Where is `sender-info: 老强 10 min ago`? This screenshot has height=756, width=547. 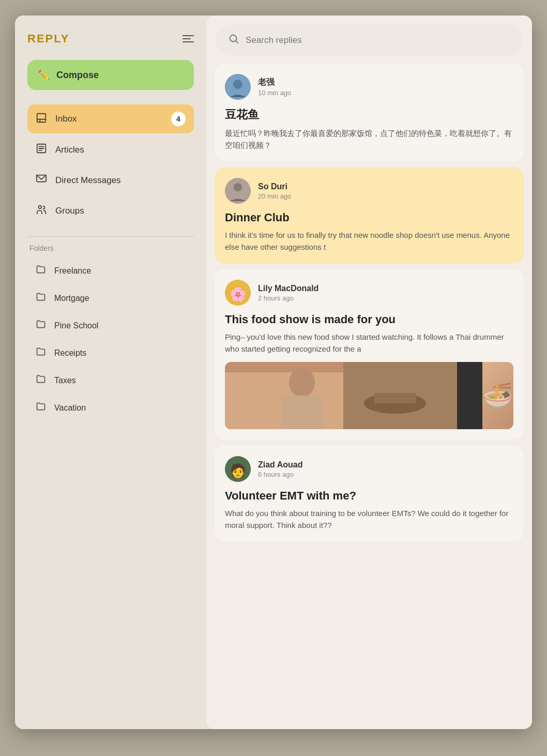
sender-info: 老强 10 min ago is located at coordinates (275, 87).